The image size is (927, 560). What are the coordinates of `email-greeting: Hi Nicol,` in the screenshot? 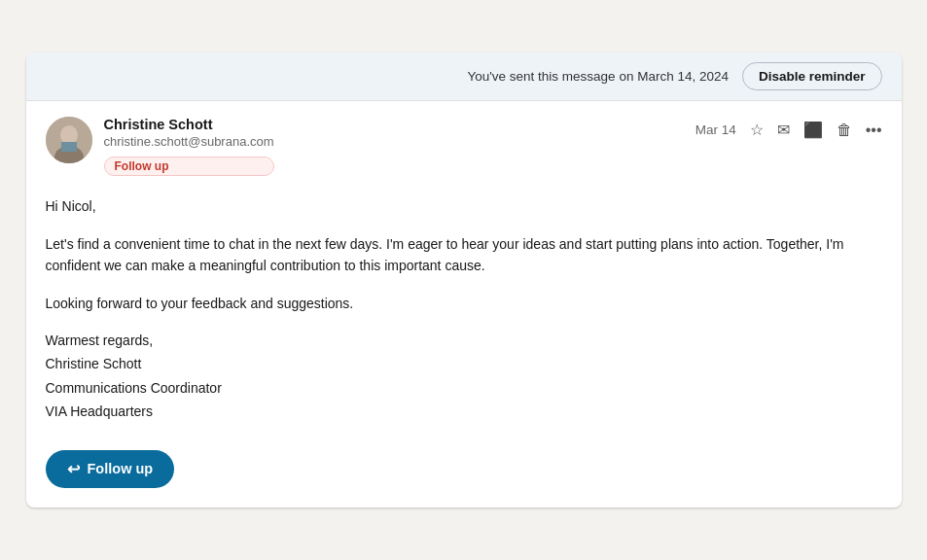 It's located at (464, 206).